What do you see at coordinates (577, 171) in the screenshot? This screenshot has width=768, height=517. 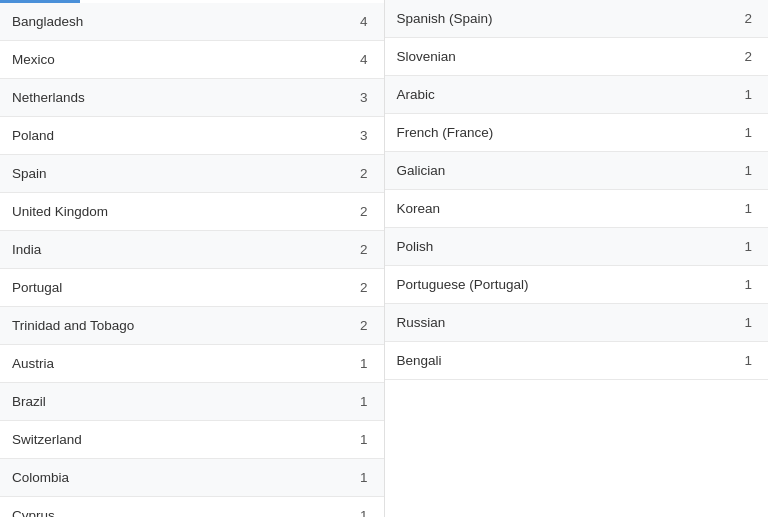 I see `table-row: Galician1` at bounding box center [577, 171].